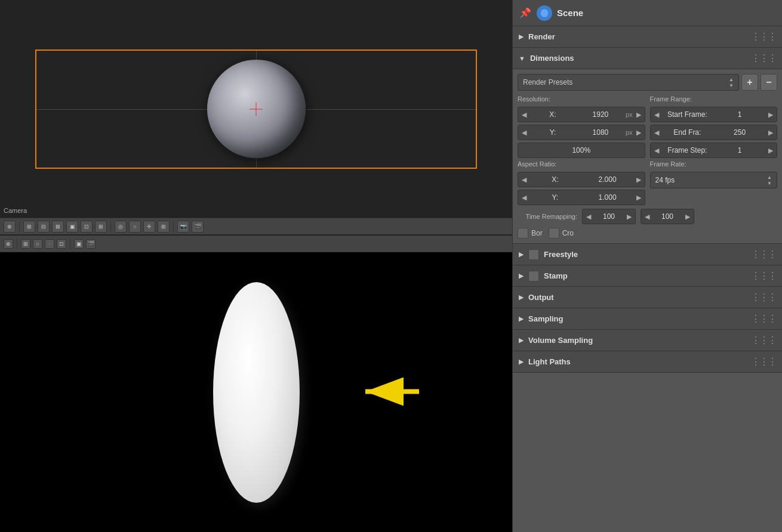 This screenshot has height=532, width=782. Describe the element at coordinates (688, 115) in the screenshot. I see `start-frame-label: Start Frame:` at that location.